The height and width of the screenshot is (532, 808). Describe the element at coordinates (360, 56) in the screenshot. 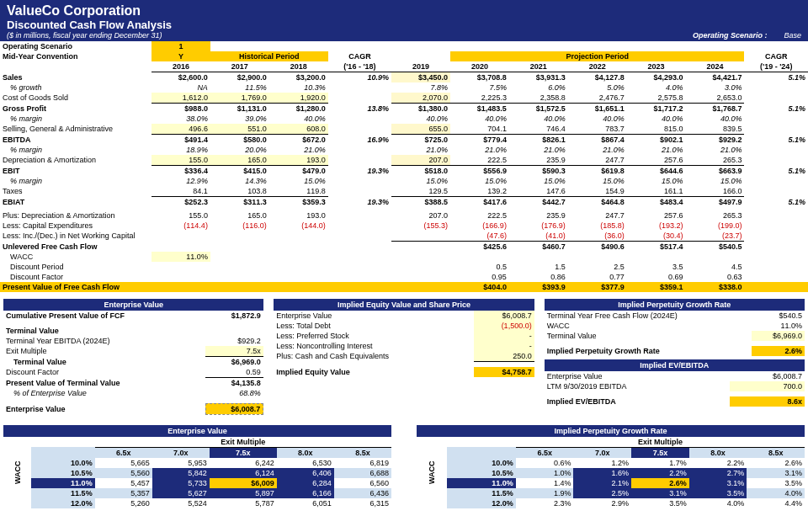

I see `cagr-hist: CAGR` at that location.